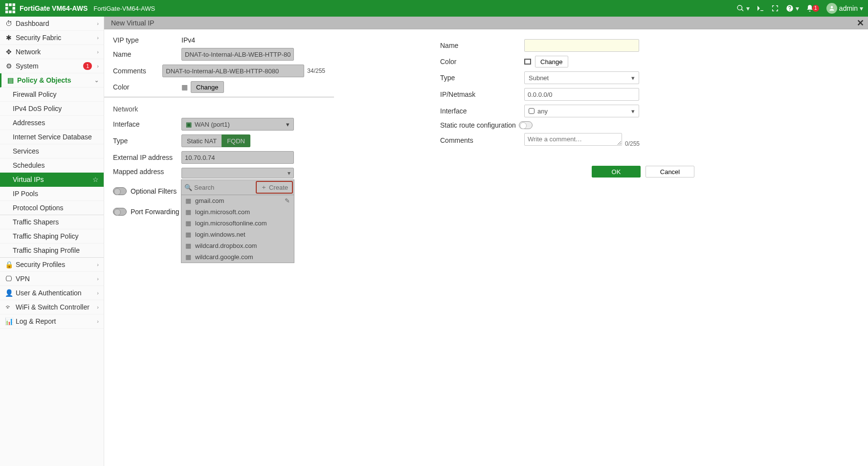 The height and width of the screenshot is (466, 868). What do you see at coordinates (147, 172) in the screenshot?
I see `mapped-label: Mapped address` at bounding box center [147, 172].